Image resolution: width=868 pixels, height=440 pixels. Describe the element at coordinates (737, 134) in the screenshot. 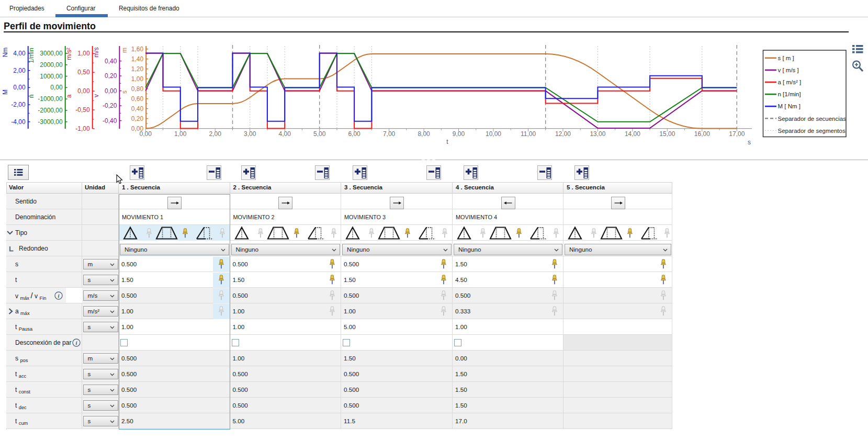

I see `svg-text: 17,00` at that location.